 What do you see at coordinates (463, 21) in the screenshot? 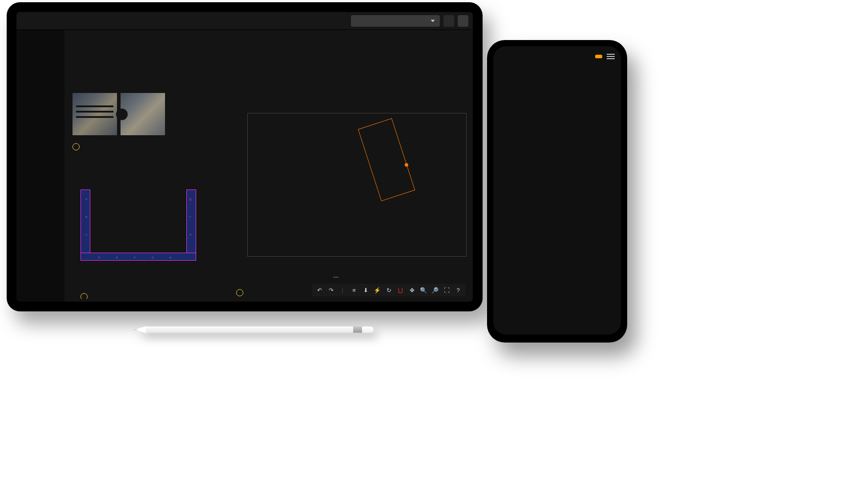
I see `close-button` at bounding box center [463, 21].